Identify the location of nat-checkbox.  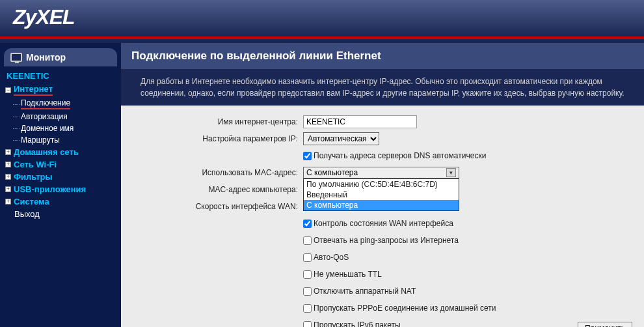
(307, 292).